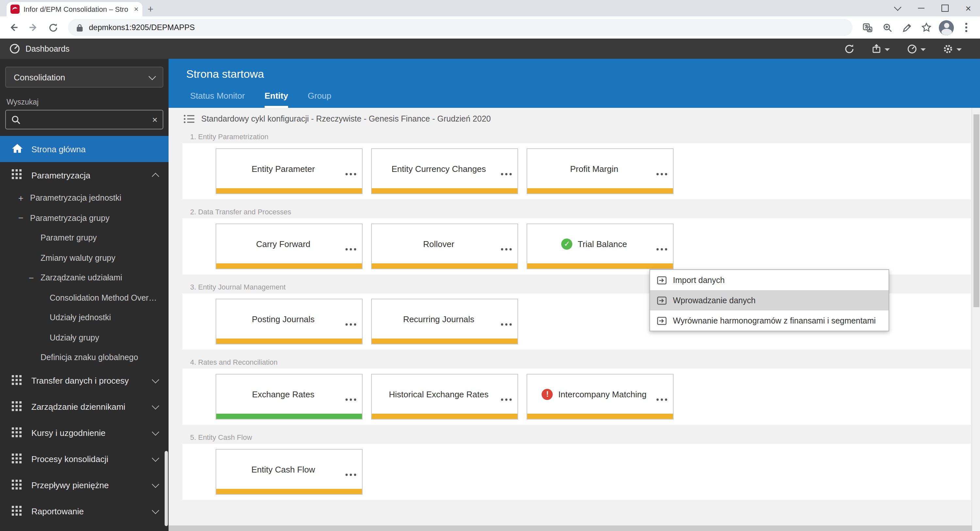  I want to click on refresh-button, so click(849, 49).